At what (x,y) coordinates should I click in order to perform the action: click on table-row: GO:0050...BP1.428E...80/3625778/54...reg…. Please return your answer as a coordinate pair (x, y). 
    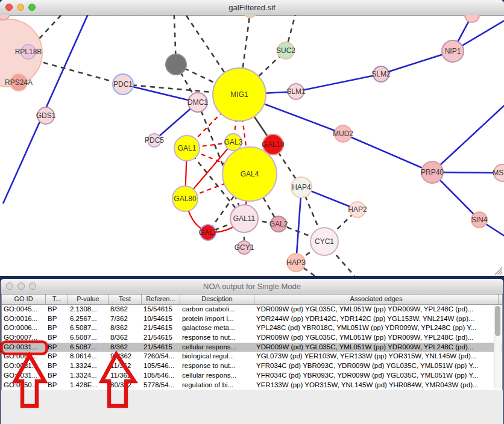
    Looking at the image, I should click on (252, 385).